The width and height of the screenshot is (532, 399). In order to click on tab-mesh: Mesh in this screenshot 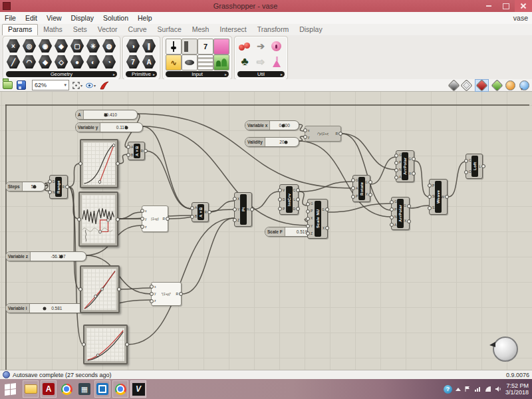, I will do `click(201, 30)`.